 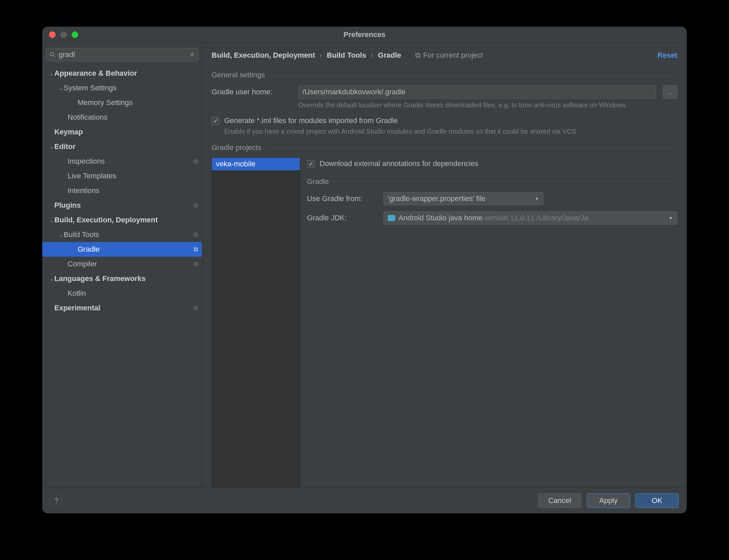 I want to click on sidebar-item-editor: ⌄Editor, so click(x=122, y=147).